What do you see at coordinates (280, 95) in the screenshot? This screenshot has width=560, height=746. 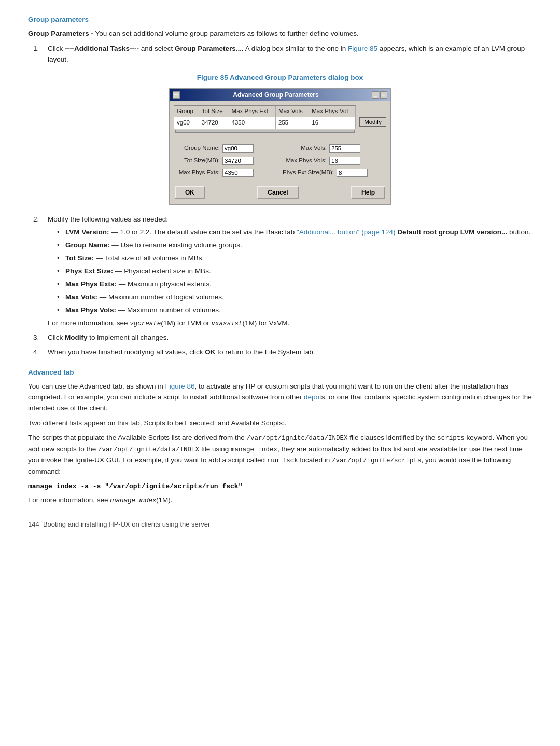 I see `dialog-titlebar: — Advanced Group Parameters _ □` at bounding box center [280, 95].